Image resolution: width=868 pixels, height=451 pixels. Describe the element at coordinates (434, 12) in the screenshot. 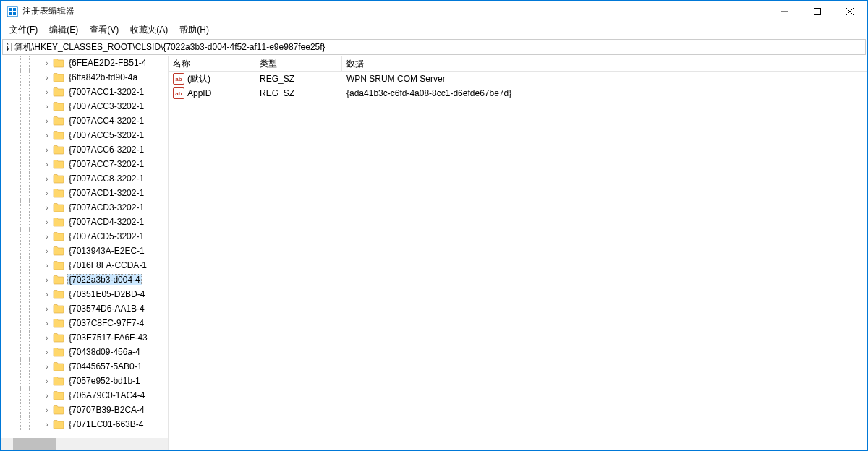

I see `titlebar: 注册表编辑器` at that location.